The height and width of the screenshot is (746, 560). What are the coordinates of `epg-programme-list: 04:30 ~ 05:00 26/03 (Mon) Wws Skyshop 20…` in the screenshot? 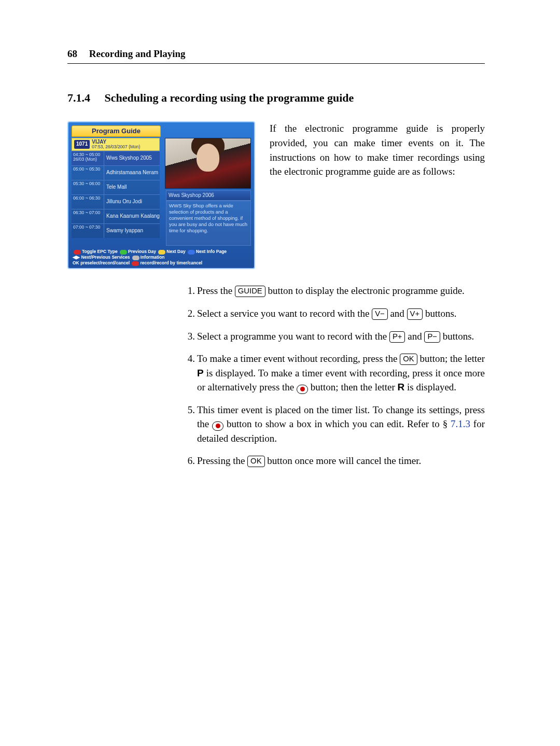 It's located at (116, 194).